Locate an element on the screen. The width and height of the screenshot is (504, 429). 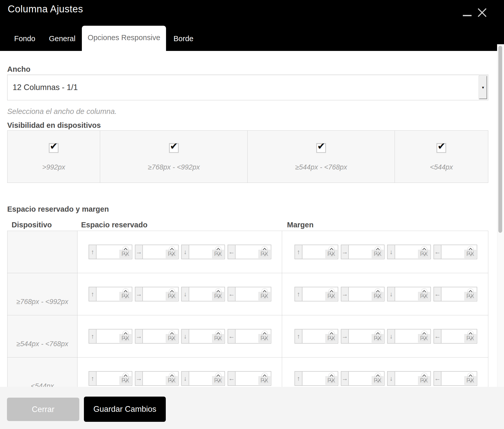
save-changes-button: Guardar Cambios is located at coordinates (125, 409).